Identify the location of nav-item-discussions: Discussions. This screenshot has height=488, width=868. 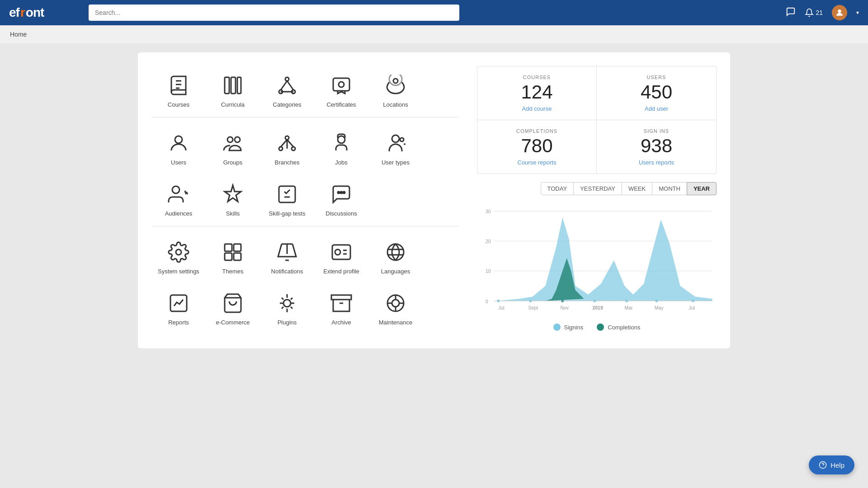
(341, 198).